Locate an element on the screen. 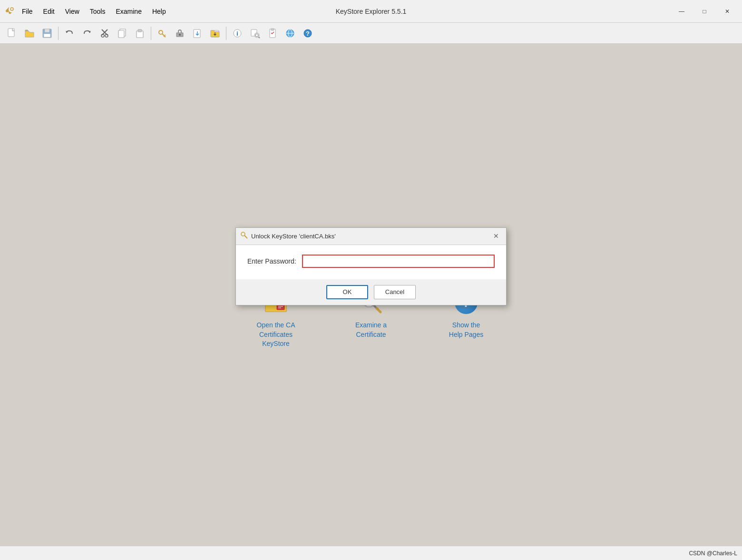  cut-button is located at coordinates (105, 33).